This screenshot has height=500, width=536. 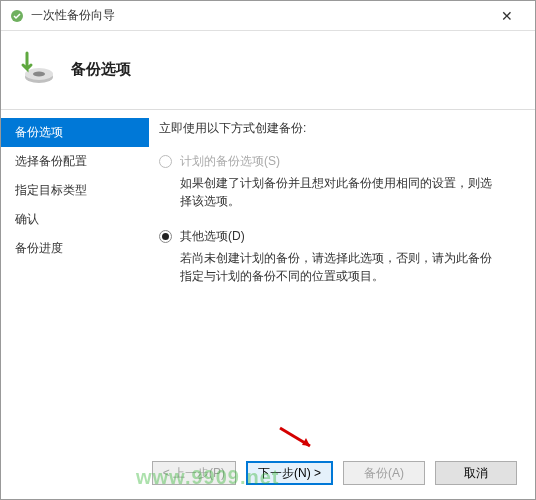 I want to click on sidebar-item-confirm: 确认, so click(x=75, y=220).